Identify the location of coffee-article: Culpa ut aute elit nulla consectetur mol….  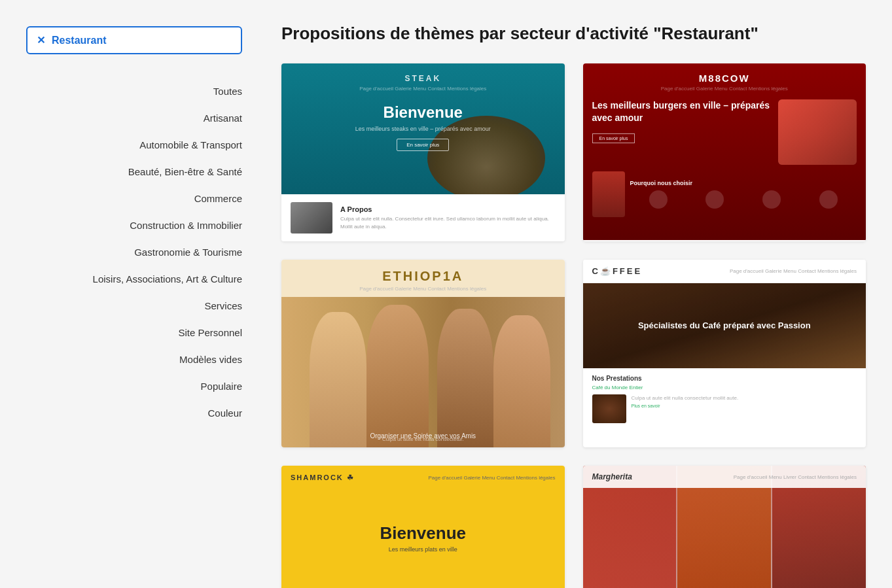
(725, 409).